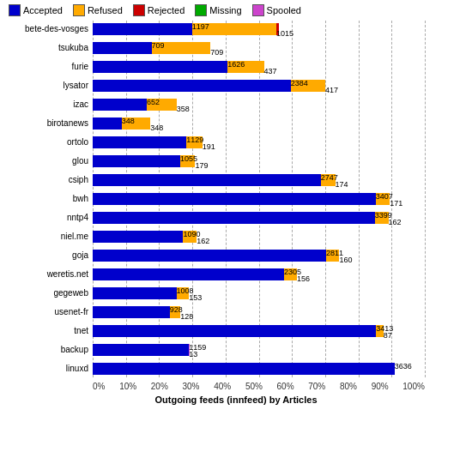  Describe the element at coordinates (218, 10) in the screenshot. I see `legend-item: Missing` at that location.